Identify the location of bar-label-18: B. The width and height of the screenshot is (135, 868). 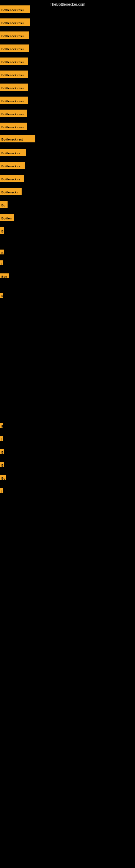
(2, 230).